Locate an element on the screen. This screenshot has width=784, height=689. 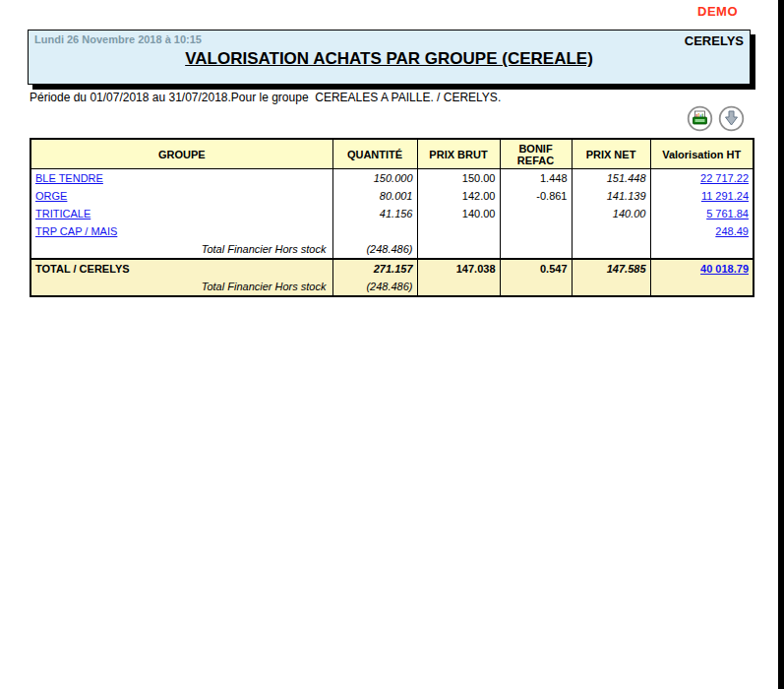
table-cell: 0.547 is located at coordinates (535, 268).